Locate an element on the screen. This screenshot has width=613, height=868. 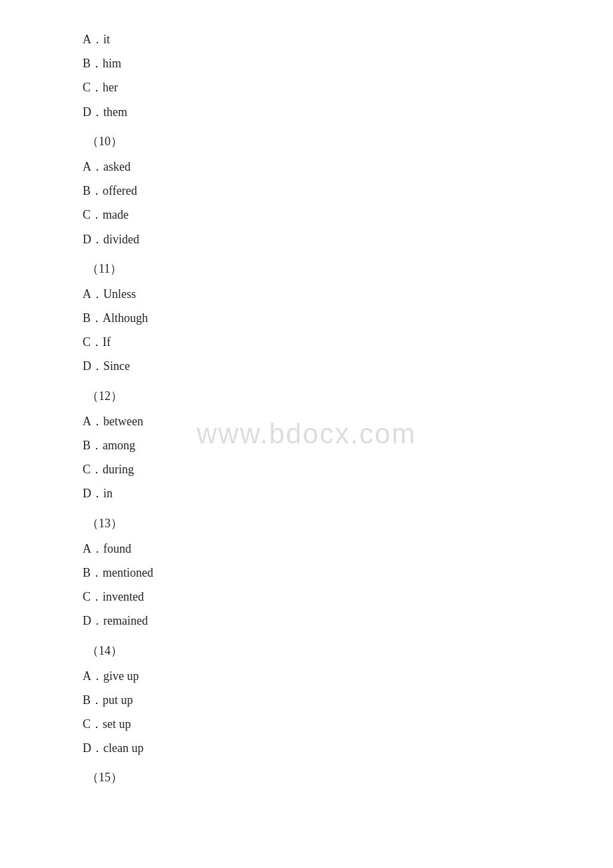
option-C: C．If is located at coordinates (306, 342).